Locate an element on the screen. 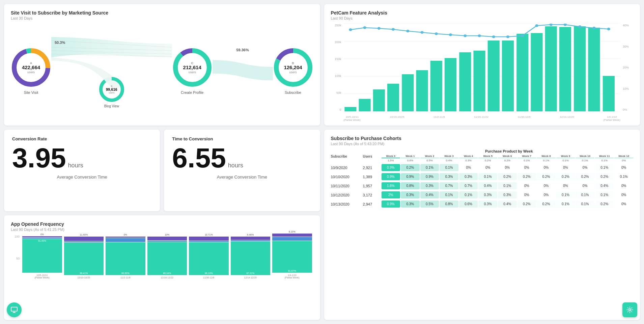 This screenshot has width=644, height=324. cohort-subscribe-header: Subscribe is located at coordinates (347, 157).